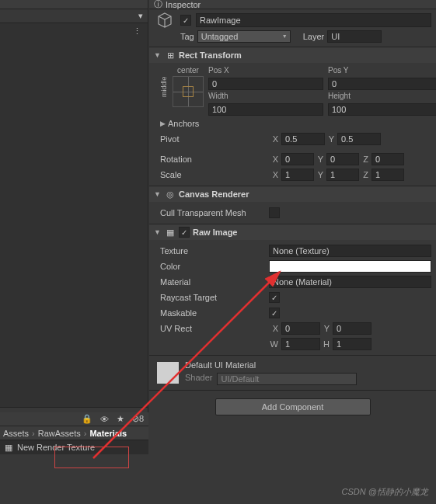 Image resolution: width=436 pixels, height=504 pixels. What do you see at coordinates (215, 266) in the screenshot?
I see `color-label: Color` at bounding box center [215, 266].